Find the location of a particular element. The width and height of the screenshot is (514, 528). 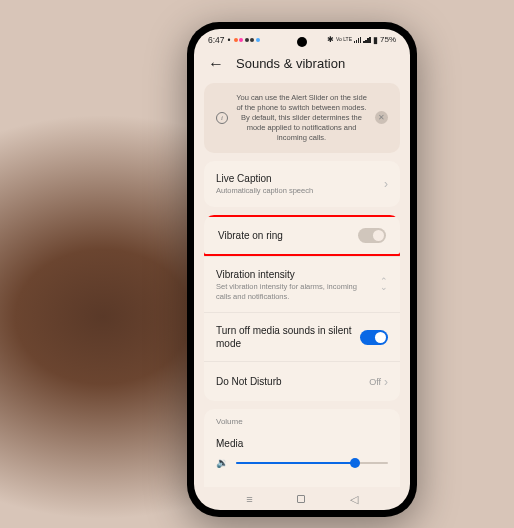

dnd-title: Do Not Disturb is located at coordinates (288, 382).